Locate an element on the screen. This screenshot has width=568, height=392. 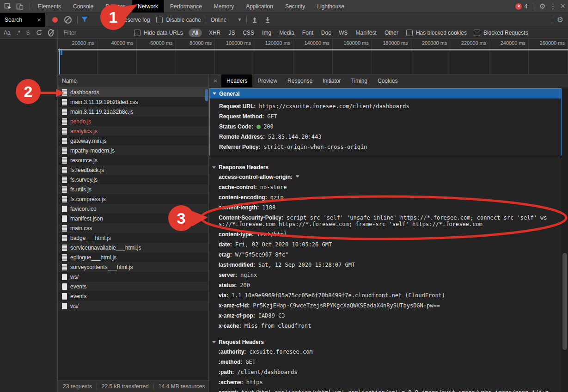
details-tab: Timing is located at coordinates (359, 80).